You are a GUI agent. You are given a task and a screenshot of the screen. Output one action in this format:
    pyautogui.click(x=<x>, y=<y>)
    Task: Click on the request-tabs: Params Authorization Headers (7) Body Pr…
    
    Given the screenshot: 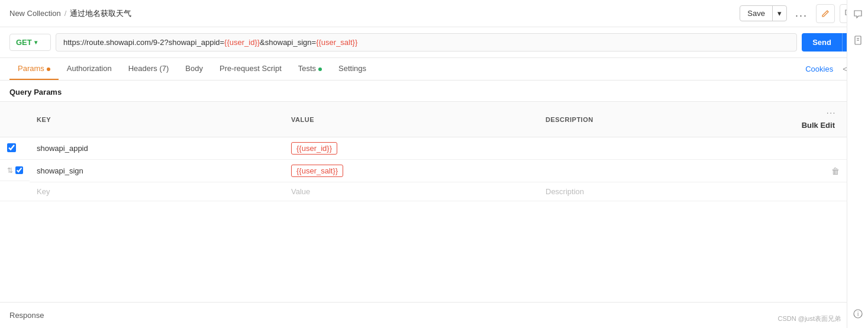 What is the action you would take?
    pyautogui.click(x=434, y=69)
    